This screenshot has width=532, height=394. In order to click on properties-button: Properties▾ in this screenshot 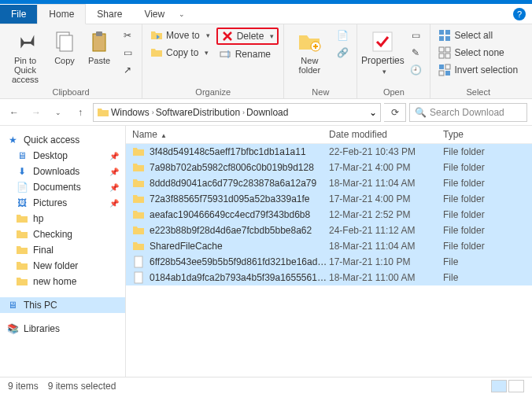, I will do `click(382, 51)`.